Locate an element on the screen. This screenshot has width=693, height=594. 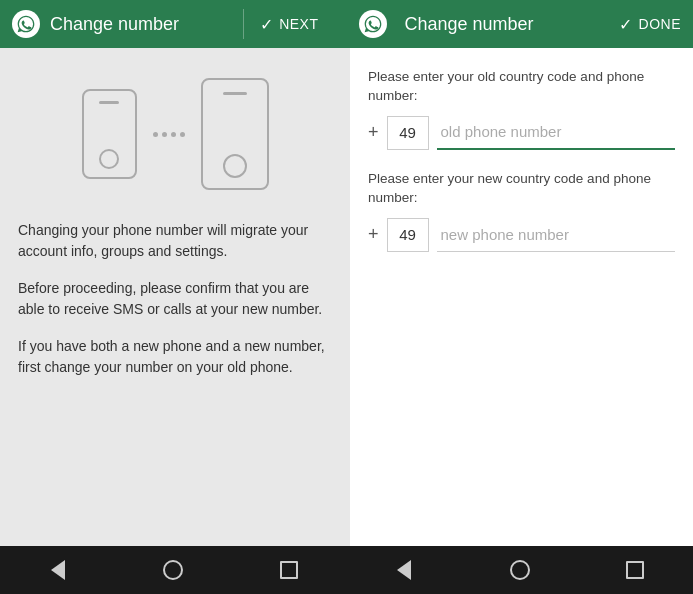
nav-right-section: Change number ✓ DONE is located at coordinates (520, 24).